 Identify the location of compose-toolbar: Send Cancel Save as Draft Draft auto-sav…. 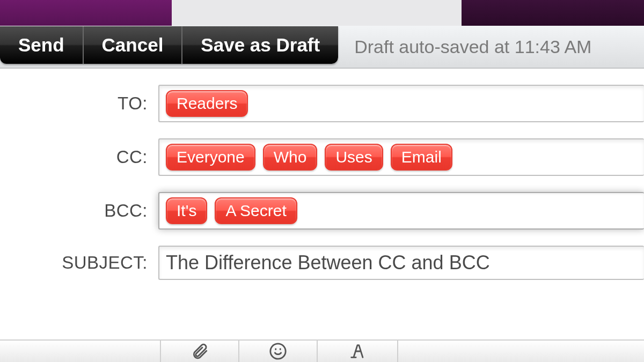
(322, 47).